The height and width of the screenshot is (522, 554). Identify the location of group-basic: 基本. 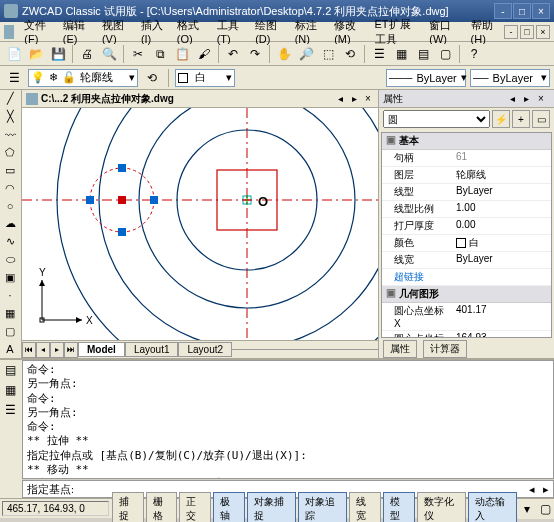
(466, 142).